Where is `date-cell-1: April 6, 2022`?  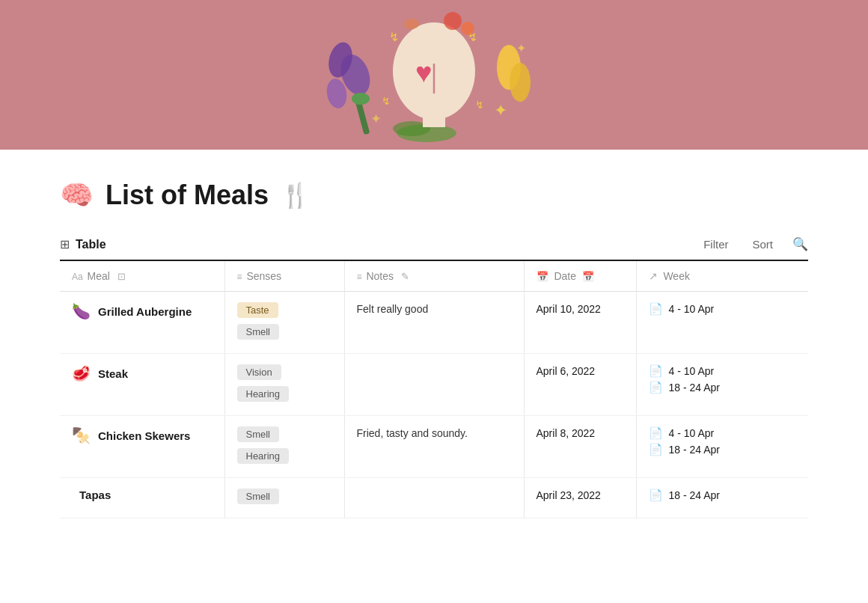
date-cell-1: April 6, 2022 is located at coordinates (580, 385).